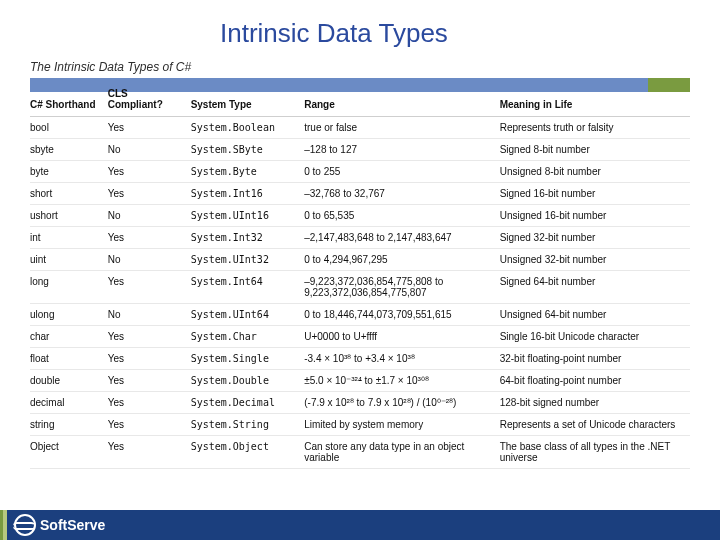 Image resolution: width=720 pixels, height=540 pixels. What do you see at coordinates (360, 403) in the screenshot?
I see `table-row: decimalYesSystem.Decimal(-7.9 x 10²⁸ to …` at bounding box center [360, 403].